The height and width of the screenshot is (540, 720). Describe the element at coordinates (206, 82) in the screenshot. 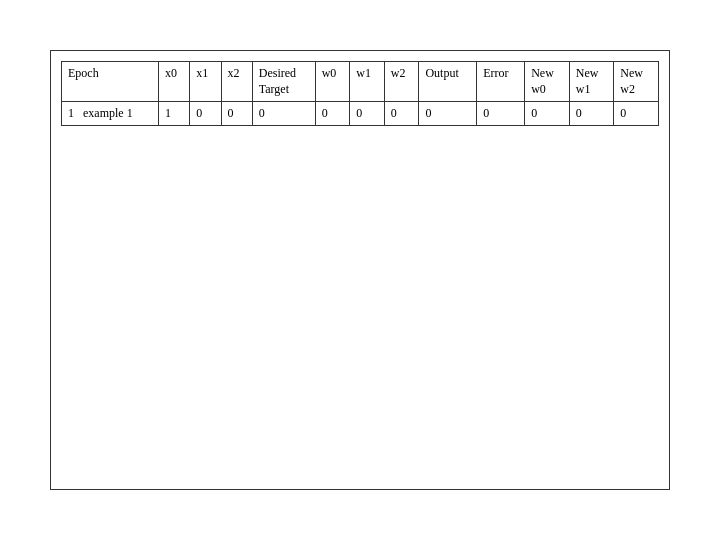

I see `header-x1: x1` at that location.